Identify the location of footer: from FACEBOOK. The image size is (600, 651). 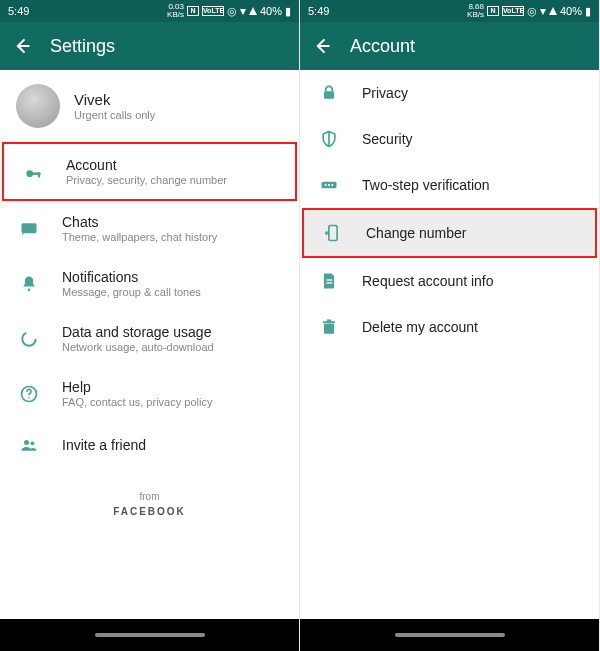
(150, 504).